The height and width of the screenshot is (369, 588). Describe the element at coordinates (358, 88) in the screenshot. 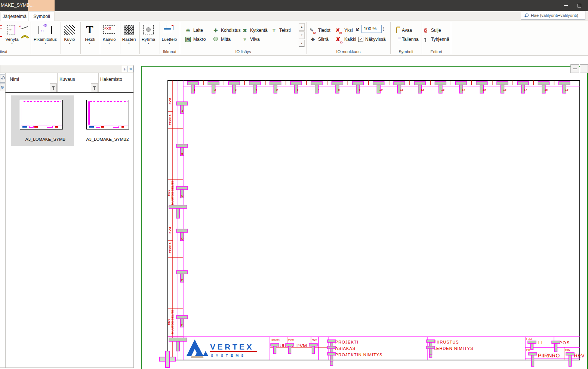

I see `io-connector: 9` at that location.